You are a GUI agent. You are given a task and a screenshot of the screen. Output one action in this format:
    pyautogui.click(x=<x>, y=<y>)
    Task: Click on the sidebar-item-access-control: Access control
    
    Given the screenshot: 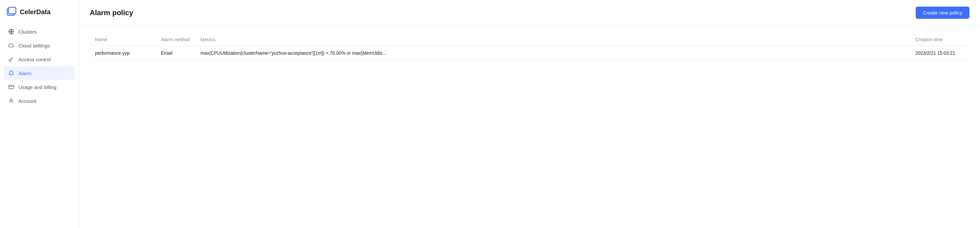 What is the action you would take?
    pyautogui.click(x=40, y=59)
    